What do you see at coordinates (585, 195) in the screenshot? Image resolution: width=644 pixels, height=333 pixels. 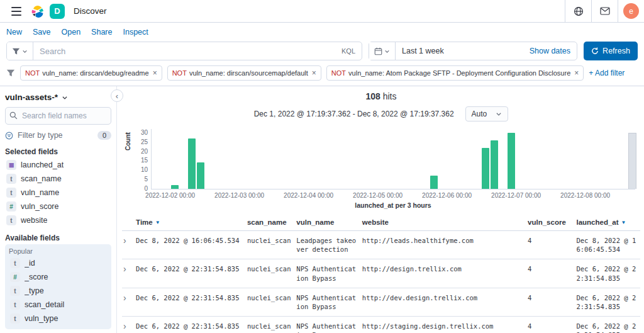 I see `x-tick-label: 2022-12-08 00:00` at bounding box center [585, 195].